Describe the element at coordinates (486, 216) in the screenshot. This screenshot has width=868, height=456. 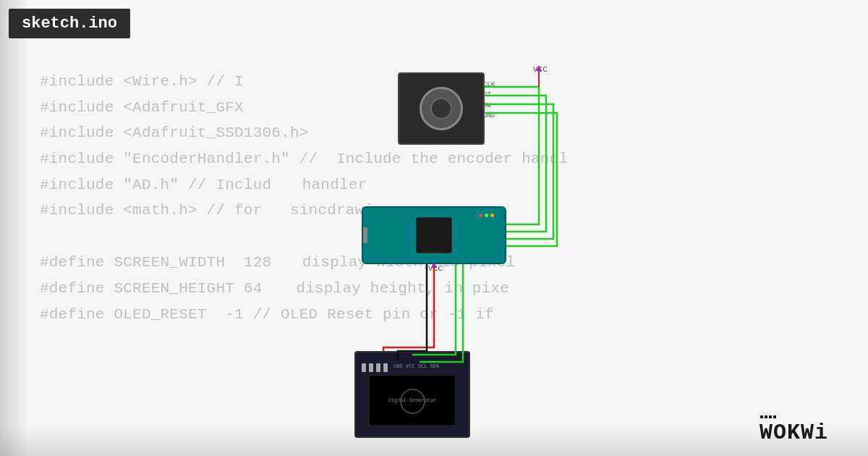
I see `led-dots` at that location.